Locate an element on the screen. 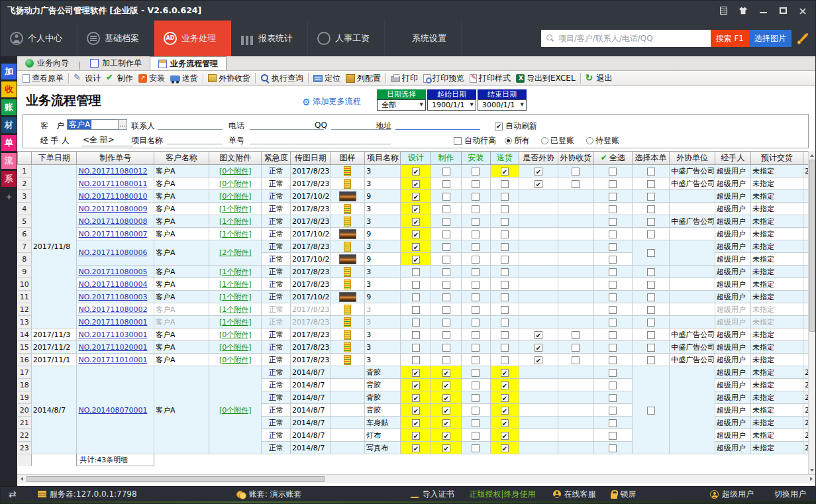  search-button: 搜索 F1 is located at coordinates (730, 38).